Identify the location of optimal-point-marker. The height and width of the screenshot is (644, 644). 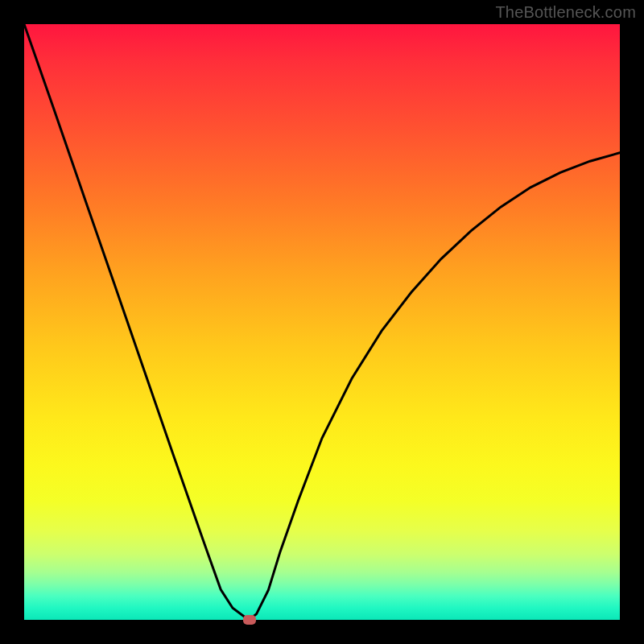
(250, 620).